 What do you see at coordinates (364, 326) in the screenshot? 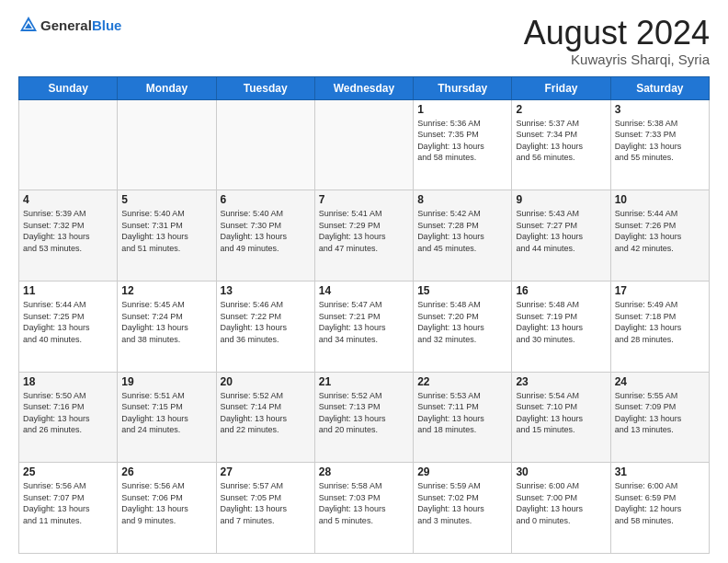
I see `table-row: 14Sunrise: 5:47 AM Sunset: 7:21 PM Dayli…` at bounding box center [364, 326].